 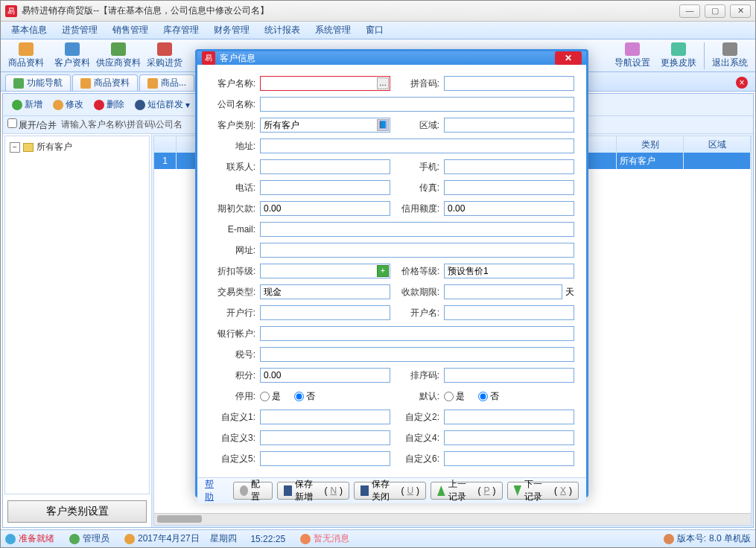 I want to click on menu-basic: 基本信息, so click(x=29, y=30).